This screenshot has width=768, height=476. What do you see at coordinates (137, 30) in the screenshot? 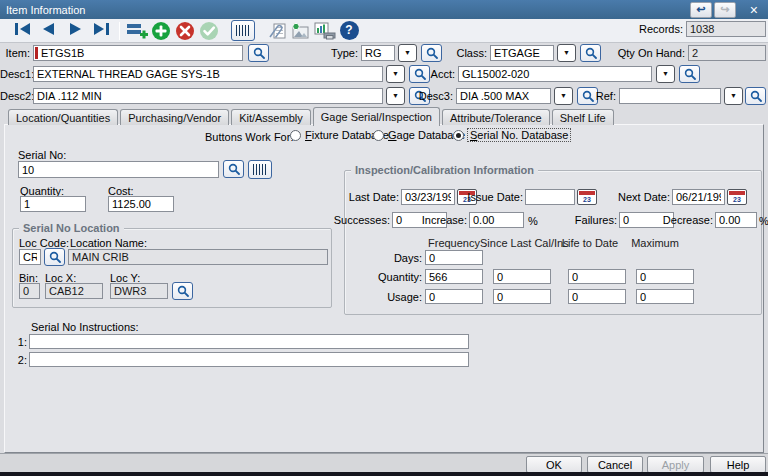
I see `new-record-button` at bounding box center [137, 30].